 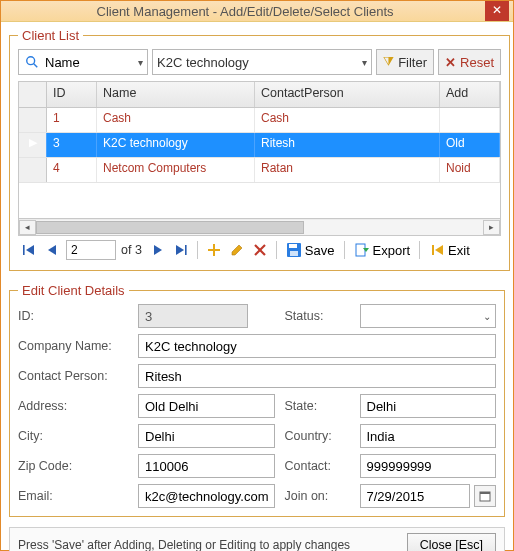 I want to click on contact-person-label: Contact Person:, so click(x=73, y=376).